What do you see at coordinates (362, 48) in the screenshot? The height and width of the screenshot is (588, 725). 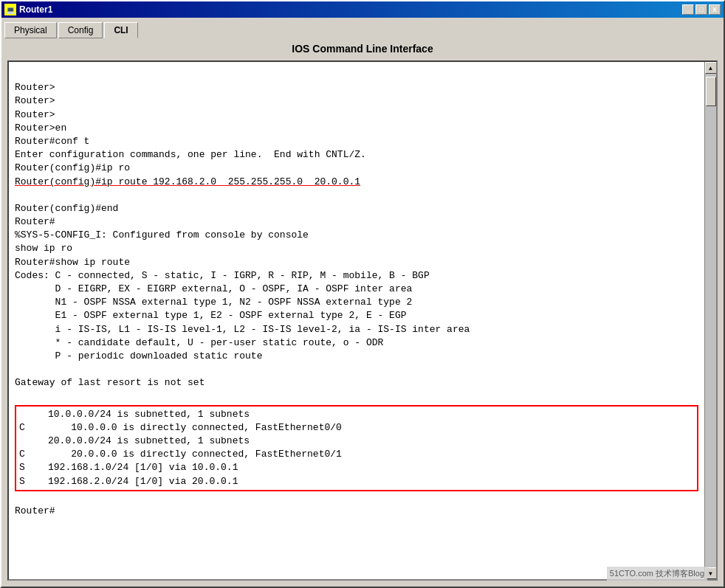 I see `cli-heading: IOS Command Line Interface` at bounding box center [362, 48].